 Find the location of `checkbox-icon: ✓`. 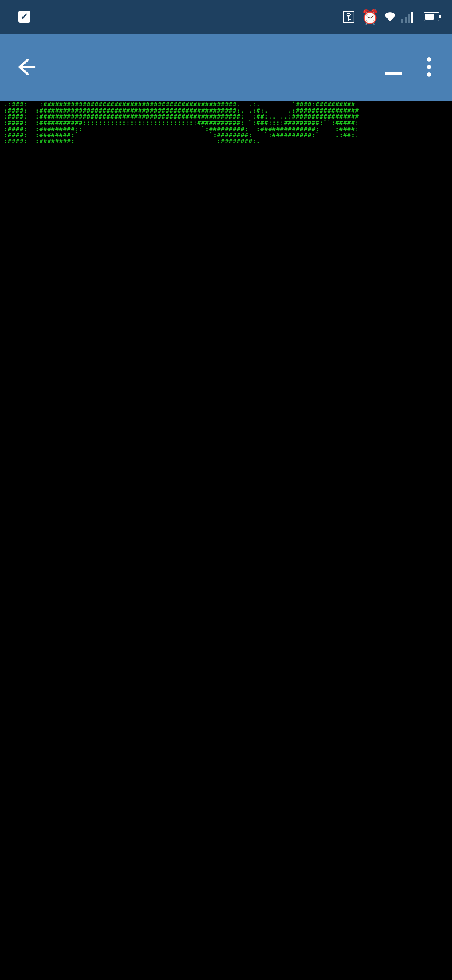

checkbox-icon: ✓ is located at coordinates (24, 17).